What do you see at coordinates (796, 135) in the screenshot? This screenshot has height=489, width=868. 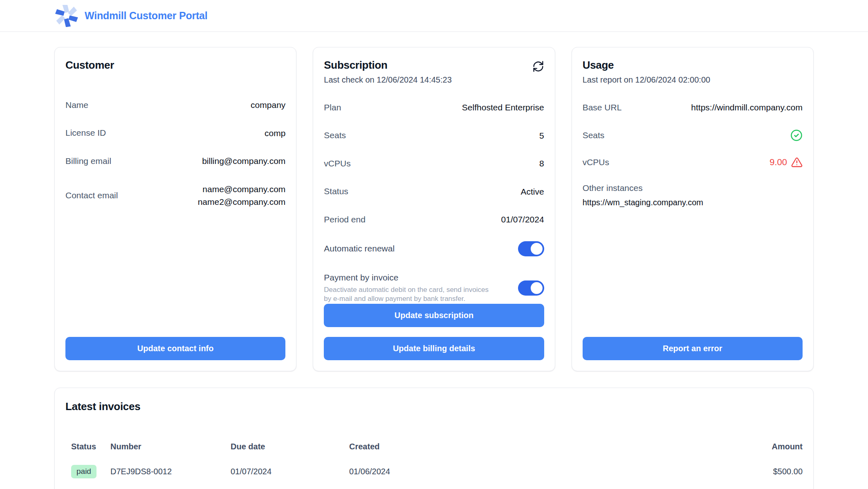 I see `usage-seats-status` at bounding box center [796, 135].